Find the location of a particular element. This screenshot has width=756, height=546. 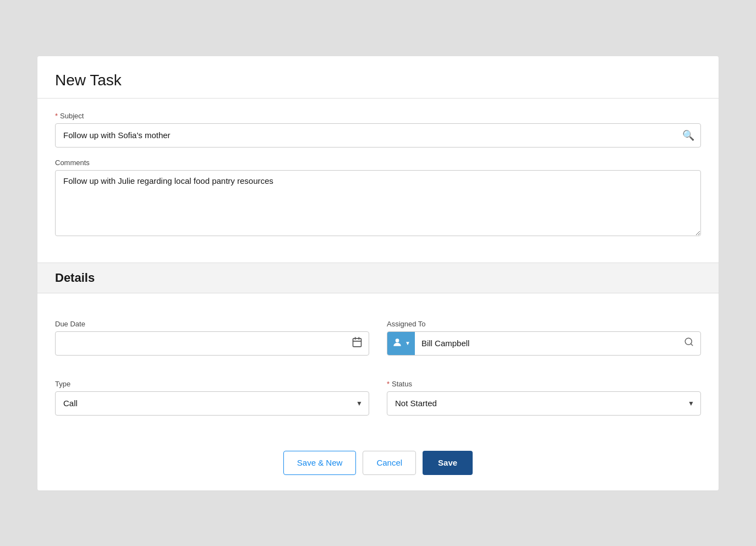

assigned-to-label: Assigned To is located at coordinates (544, 324).